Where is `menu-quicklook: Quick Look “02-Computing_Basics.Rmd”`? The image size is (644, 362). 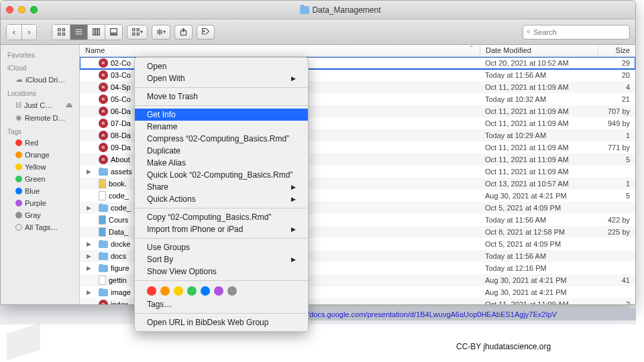 menu-quicklook: Quick Look “02-Computing_Basics.Rmd” is located at coordinates (221, 175).